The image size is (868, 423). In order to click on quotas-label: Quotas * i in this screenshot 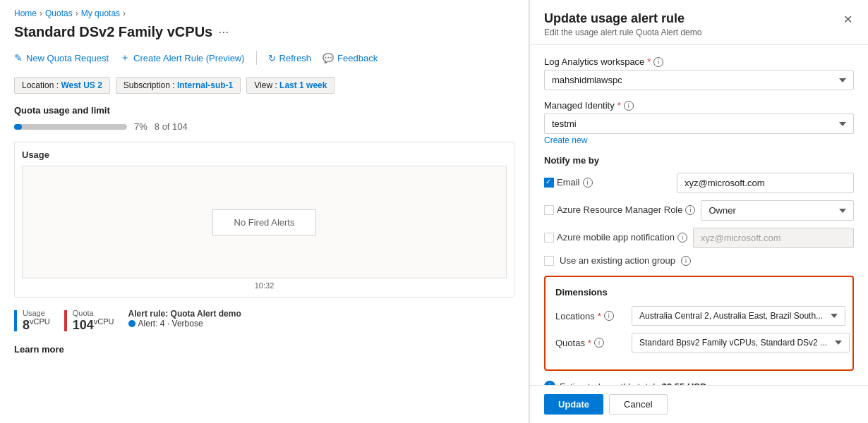, I will do `click(591, 343)`.